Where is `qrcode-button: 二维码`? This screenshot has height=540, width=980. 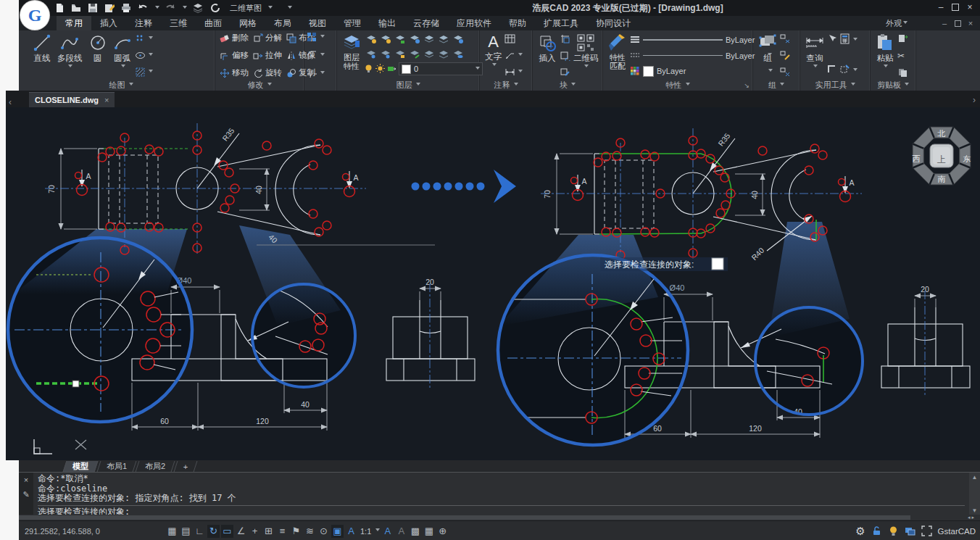
qrcode-button: 二维码 is located at coordinates (586, 55).